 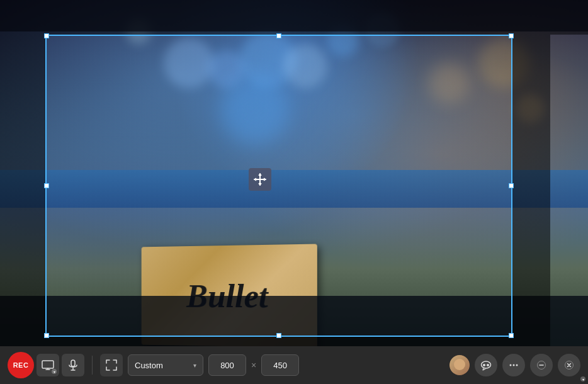 What do you see at coordinates (569, 365) in the screenshot?
I see `close-button` at bounding box center [569, 365].